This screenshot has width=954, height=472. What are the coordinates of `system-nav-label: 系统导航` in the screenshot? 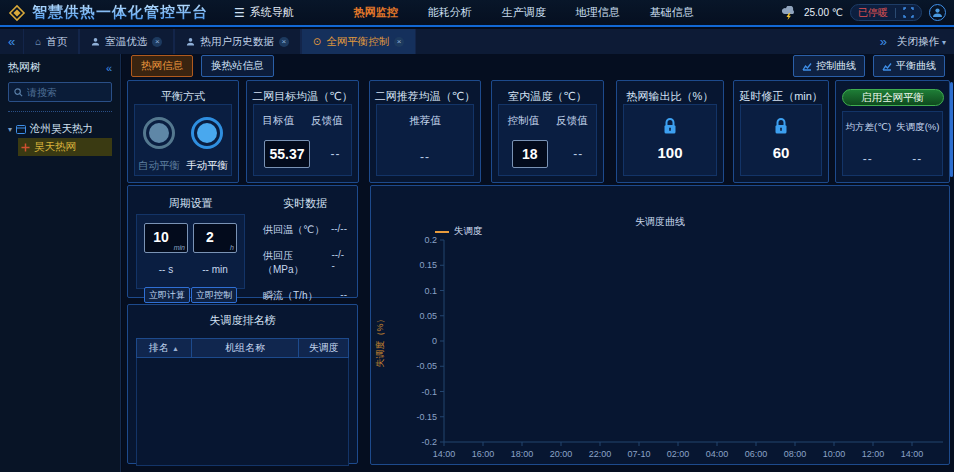 It's located at (272, 12).